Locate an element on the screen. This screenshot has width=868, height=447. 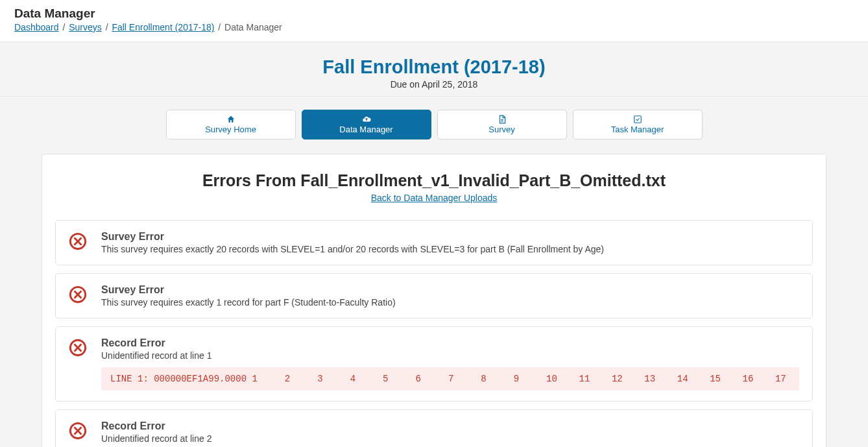
error-message: This survey requires exactly 20 records … is located at coordinates (450, 249).